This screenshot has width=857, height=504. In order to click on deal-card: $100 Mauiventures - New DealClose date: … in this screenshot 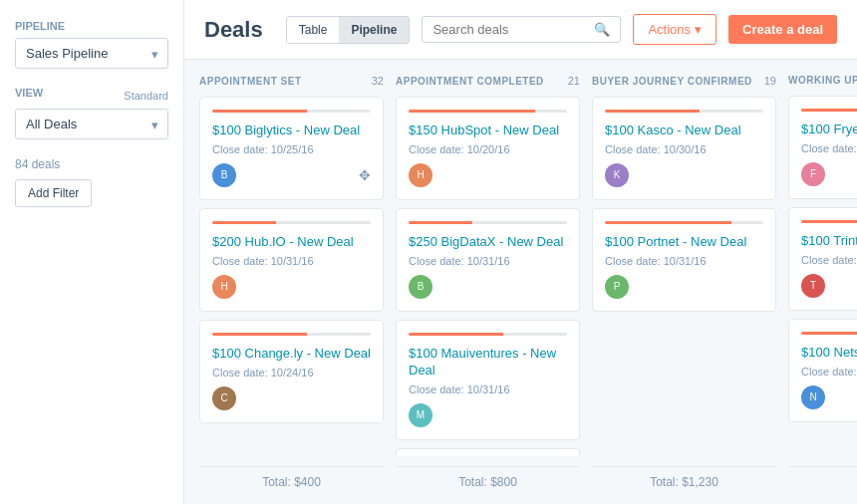, I will do `click(488, 380)`.